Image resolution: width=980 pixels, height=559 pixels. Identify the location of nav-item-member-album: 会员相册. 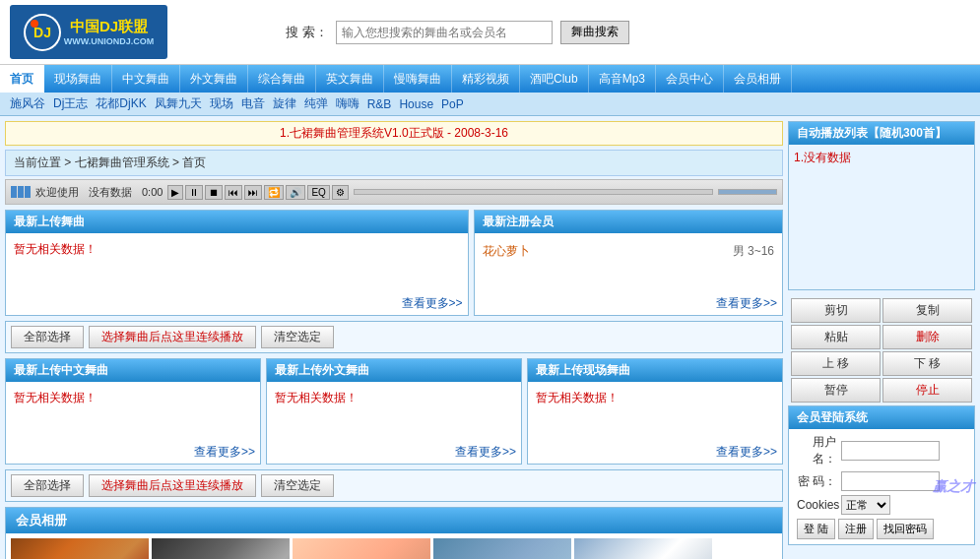
(758, 79).